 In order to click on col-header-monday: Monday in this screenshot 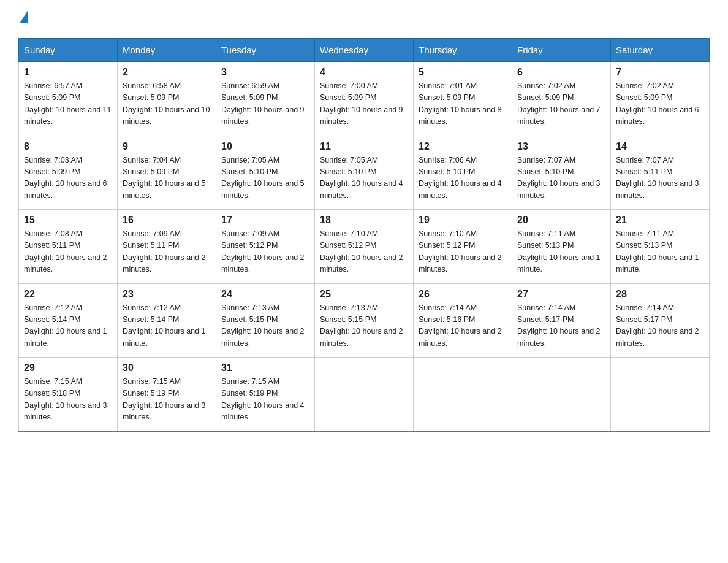, I will do `click(167, 50)`.